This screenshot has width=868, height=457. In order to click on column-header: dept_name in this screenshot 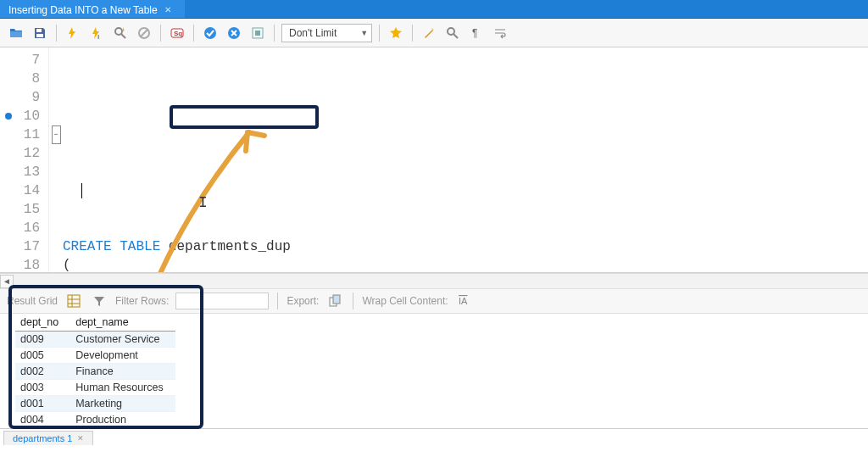, I will do `click(123, 322)`.